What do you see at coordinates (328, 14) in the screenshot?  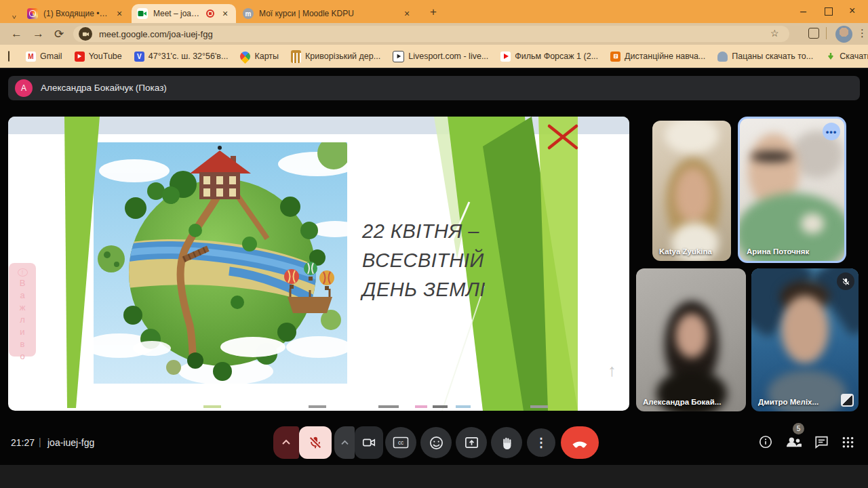 I see `tab-moodle: m Мої курси | Moodle KDPU ×` at bounding box center [328, 14].